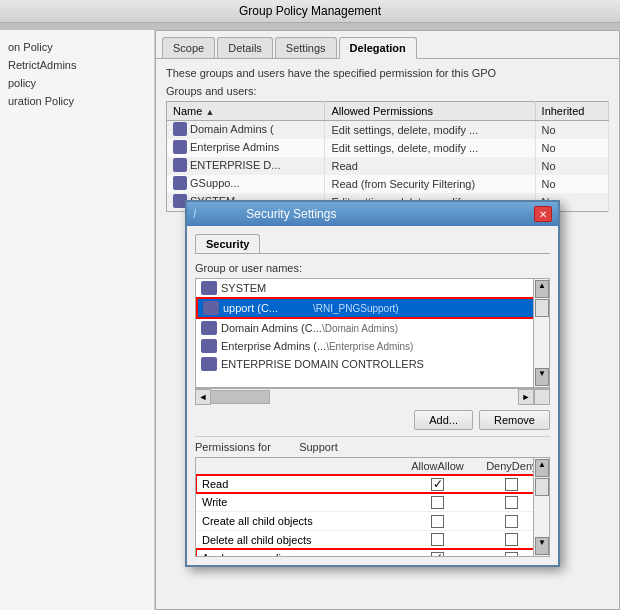 This screenshot has width=620, height=610. What do you see at coordinates (526, 397) in the screenshot?
I see `scroll-right-button: ►` at bounding box center [526, 397].